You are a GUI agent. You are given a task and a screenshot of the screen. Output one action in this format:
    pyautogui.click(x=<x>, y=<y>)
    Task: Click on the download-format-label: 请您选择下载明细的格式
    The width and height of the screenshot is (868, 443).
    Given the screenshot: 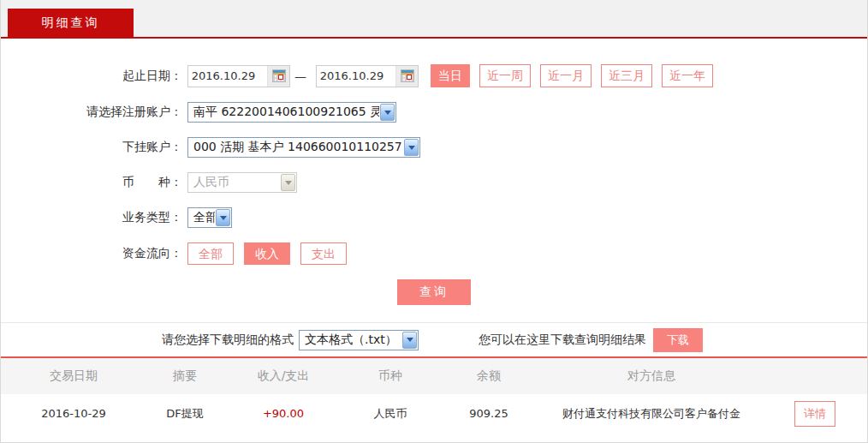 What is the action you would take?
    pyautogui.click(x=228, y=340)
    